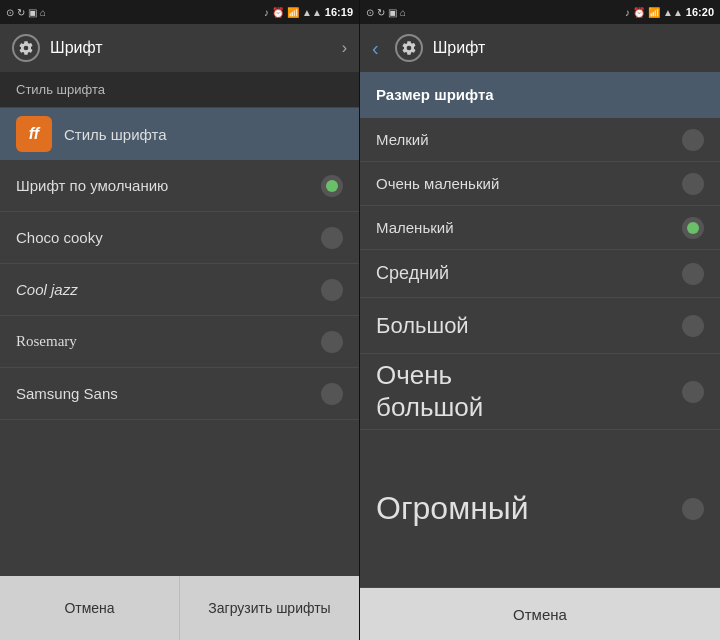  Describe the element at coordinates (312, 12) in the screenshot. I see `wifi-icon-left: ▲▲` at that location.